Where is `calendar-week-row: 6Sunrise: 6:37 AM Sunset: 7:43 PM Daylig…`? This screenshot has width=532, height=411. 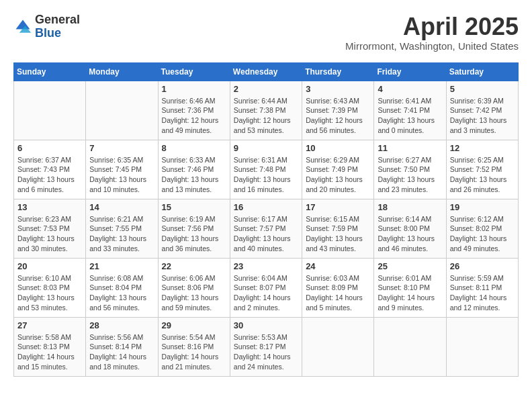 calendar-week-row: 6Sunrise: 6:37 AM Sunset: 7:43 PM Daylig… is located at coordinates (266, 169).